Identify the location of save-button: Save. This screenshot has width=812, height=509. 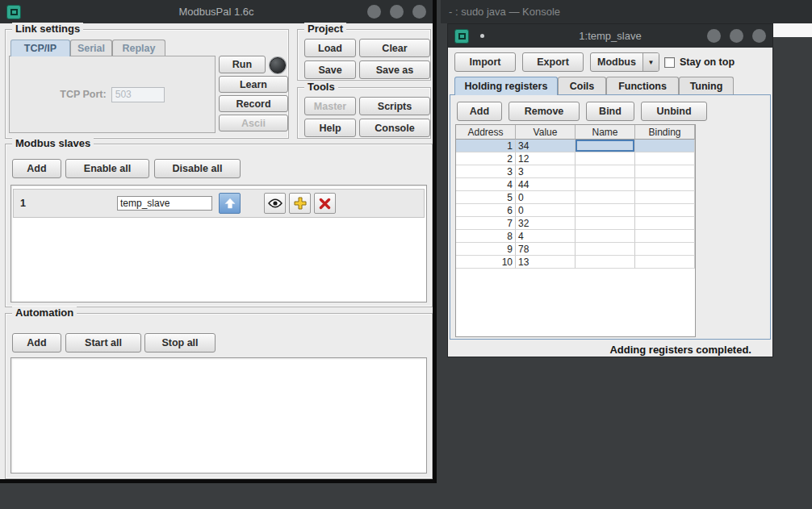
(330, 69).